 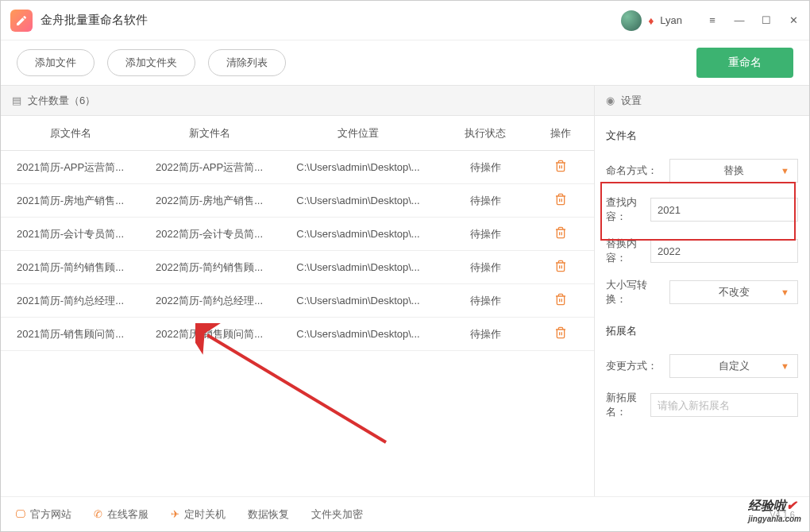 What do you see at coordinates (43, 515) in the screenshot?
I see `footer-site: 🖵官方网站` at bounding box center [43, 515].